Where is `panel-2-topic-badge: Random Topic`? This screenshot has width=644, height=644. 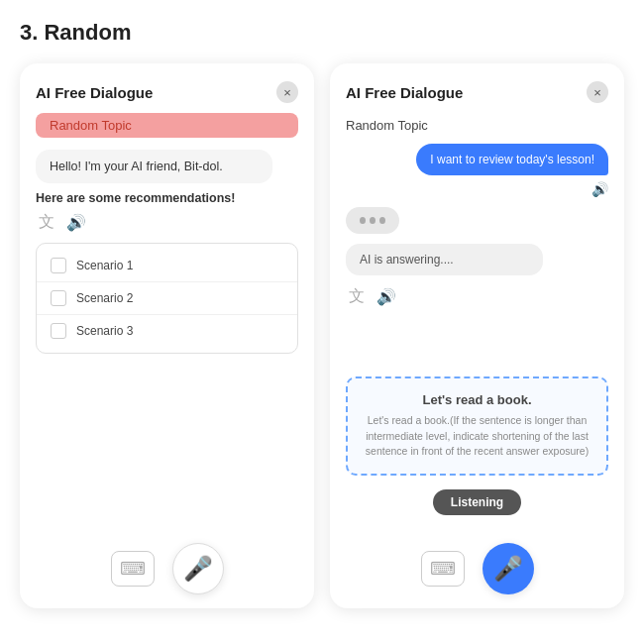 panel-2-topic-badge: Random Topic is located at coordinates (478, 125).